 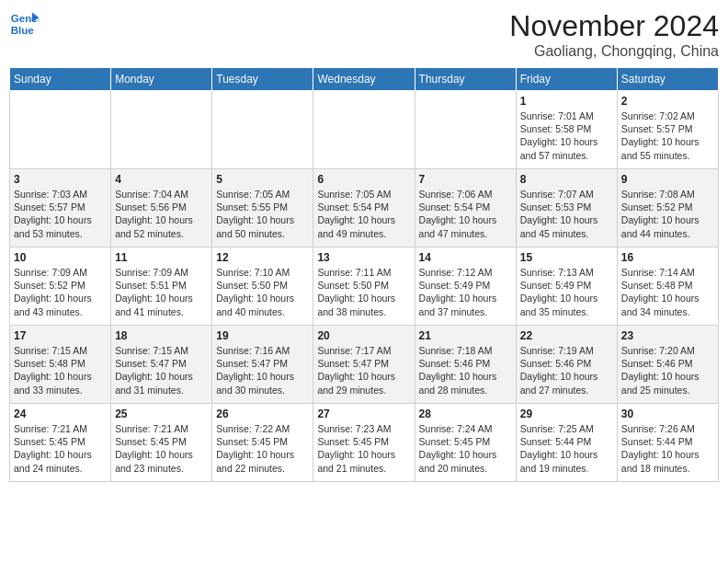 What do you see at coordinates (162, 293) in the screenshot?
I see `day-info: Sunrise: 7:09 AM Sunset: 5:51 PM Dayligh…` at bounding box center [162, 293].